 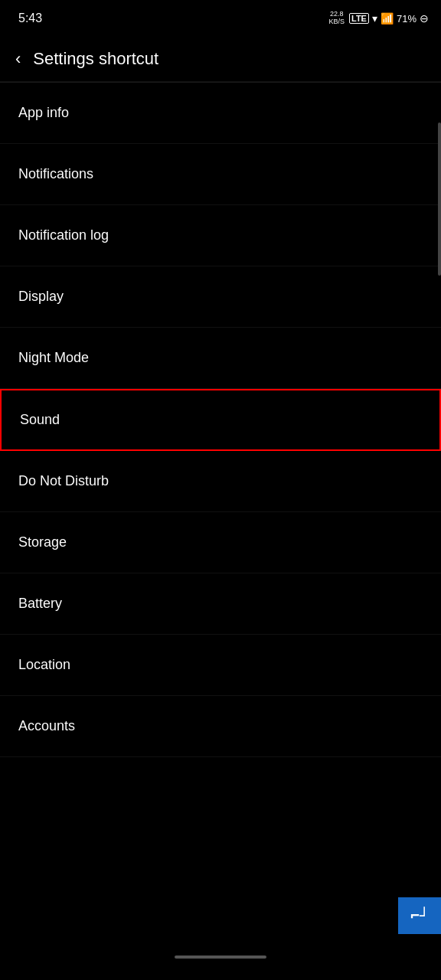 I want to click on status-icons: 22.8 KB/S LTE ▾ 📶 71% ⊖, so click(x=378, y=18).